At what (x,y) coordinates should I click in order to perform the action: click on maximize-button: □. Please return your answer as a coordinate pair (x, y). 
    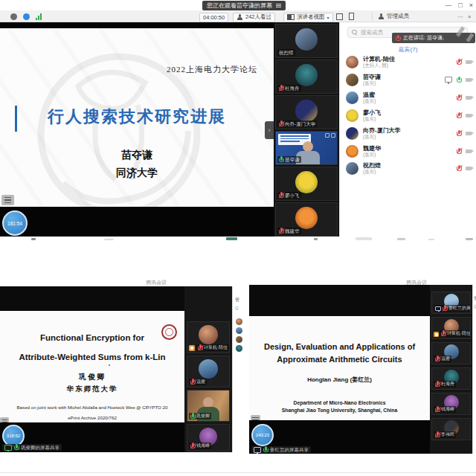
    Looking at the image, I should click on (460, 5).